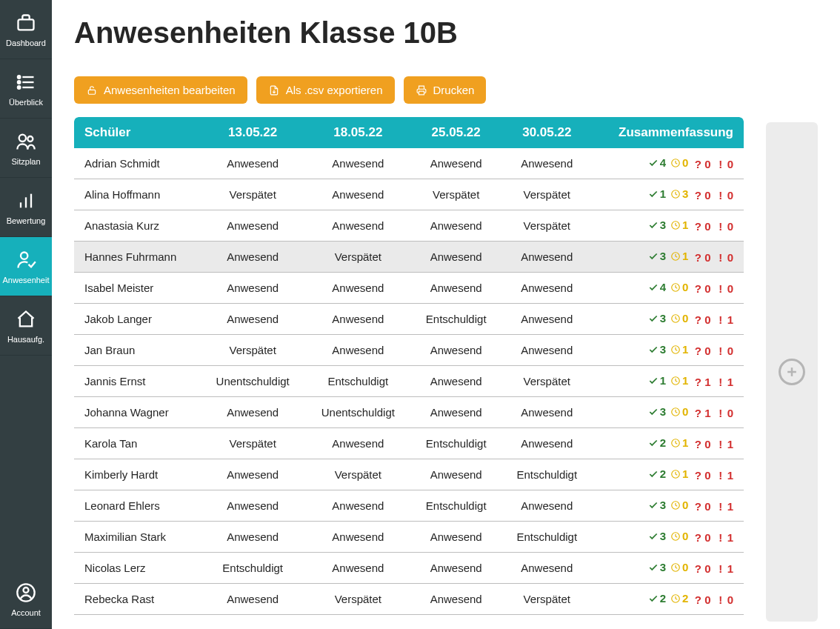 The height and width of the screenshot is (629, 840). What do you see at coordinates (409, 350) in the screenshot?
I see `table-row: Jan BraunVerspätetAnwesendAnwesendAnwese…` at bounding box center [409, 350].